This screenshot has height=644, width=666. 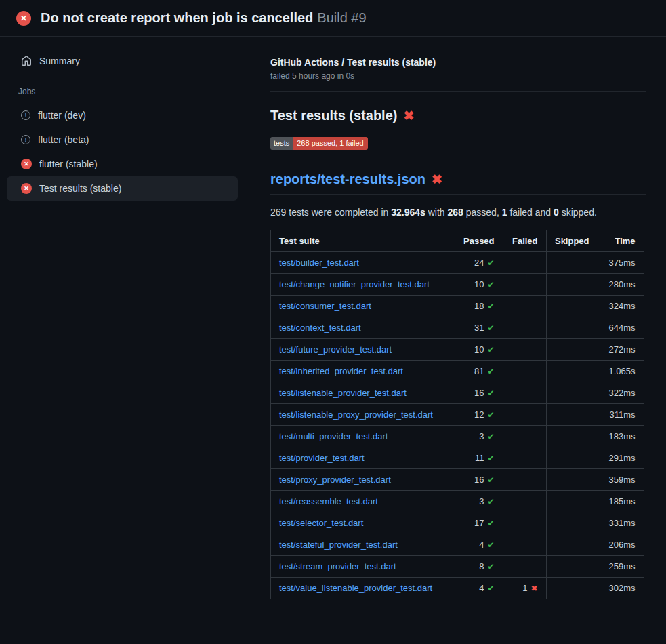 What do you see at coordinates (458, 588) in the screenshot?
I see `table-row: test/value_listenable_provider_test.dart…` at bounding box center [458, 588].